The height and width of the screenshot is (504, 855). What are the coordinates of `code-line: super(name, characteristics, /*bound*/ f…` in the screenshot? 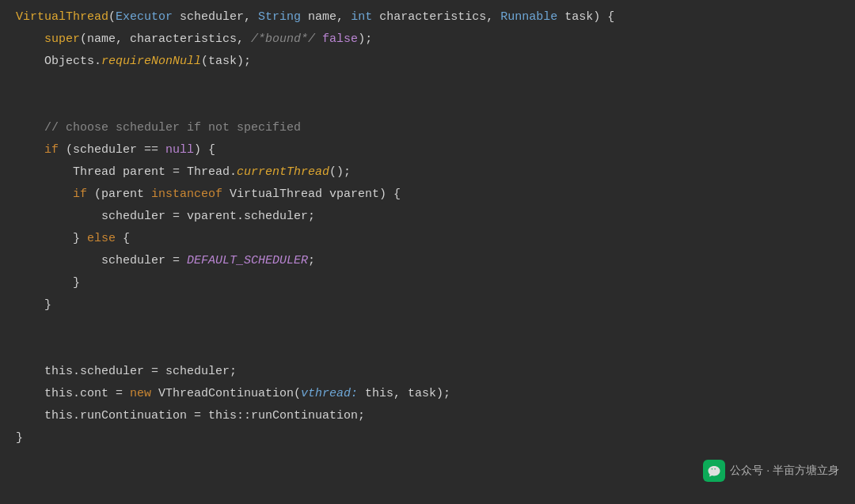 It's located at (428, 40).